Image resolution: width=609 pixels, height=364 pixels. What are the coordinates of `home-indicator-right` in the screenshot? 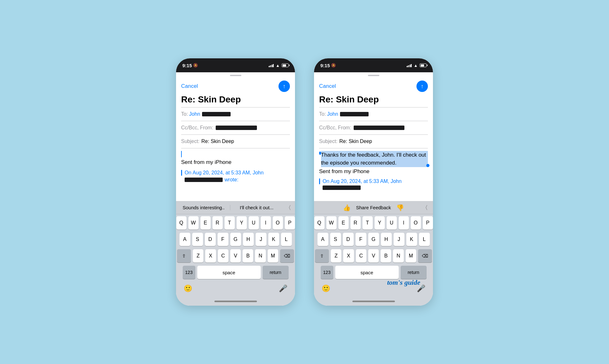 It's located at (374, 301).